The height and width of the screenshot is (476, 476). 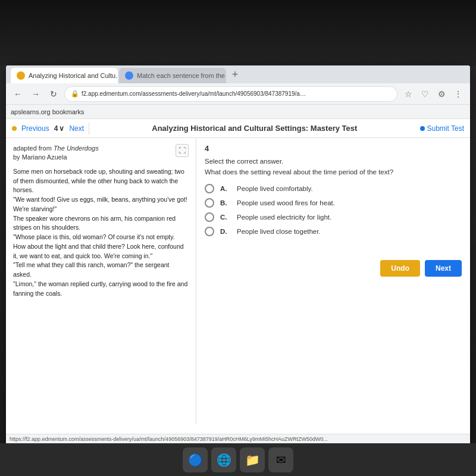 I want to click on new-tab-button: +, so click(x=235, y=74).